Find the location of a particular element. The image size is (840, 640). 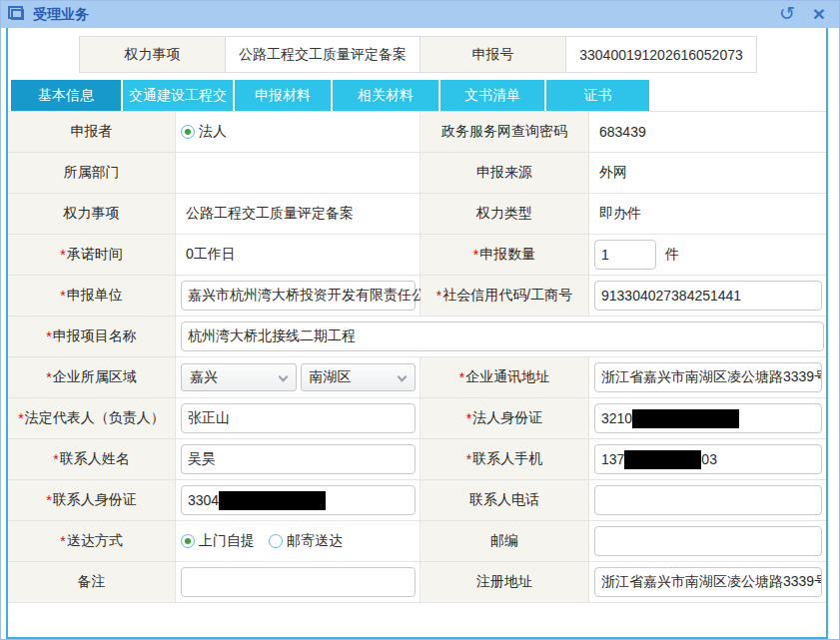

legal-id-label: *法人身份证 is located at coordinates (505, 419).